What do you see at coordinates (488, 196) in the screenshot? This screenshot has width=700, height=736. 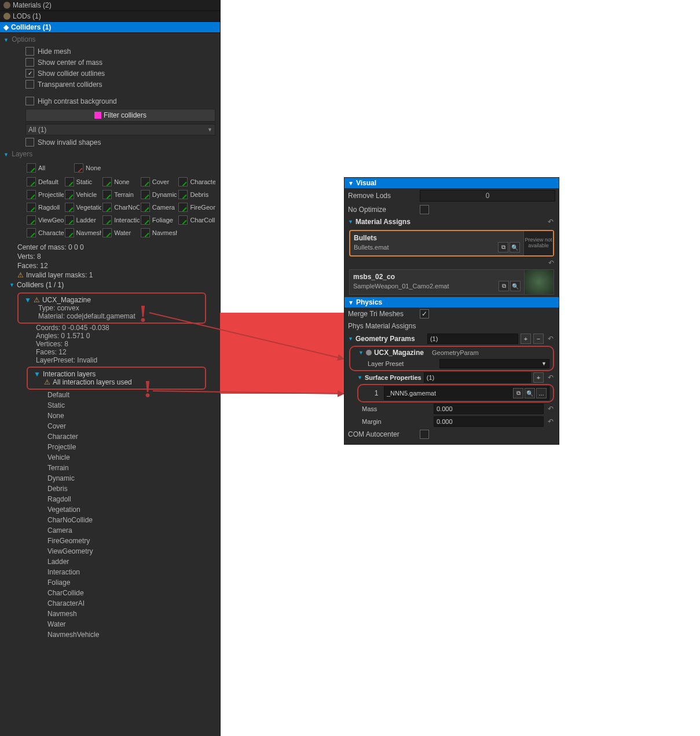 I see `remove-lods-value: 0` at bounding box center [488, 196].